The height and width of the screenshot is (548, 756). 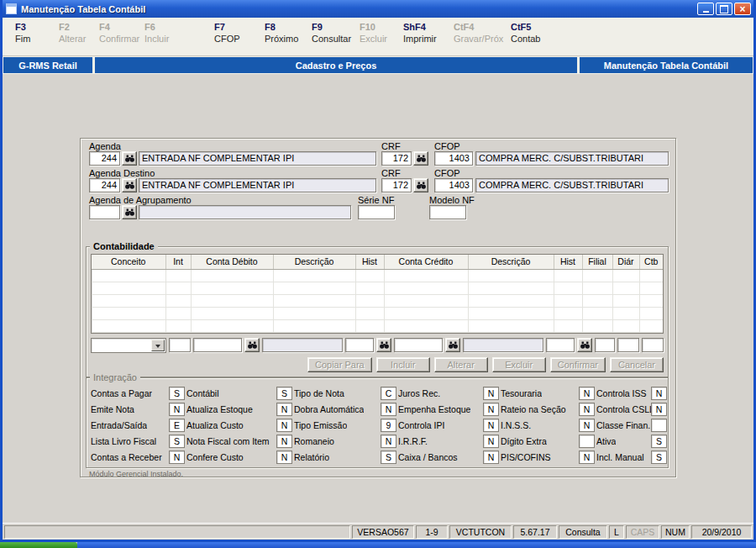 I want to click on toolbar-key-label: F9, so click(x=331, y=27).